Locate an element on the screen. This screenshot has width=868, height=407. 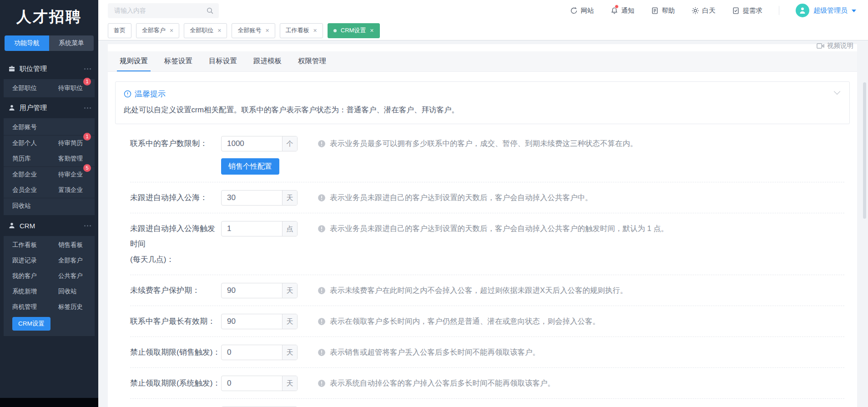
info-filled-icon is located at coordinates (322, 144).